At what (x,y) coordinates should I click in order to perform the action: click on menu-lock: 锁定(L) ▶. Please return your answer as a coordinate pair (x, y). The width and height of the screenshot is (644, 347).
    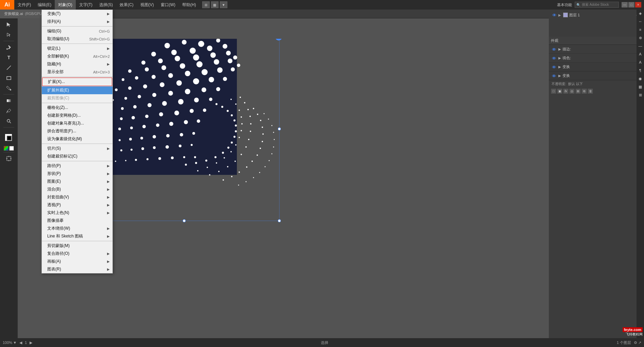
    Looking at the image, I should click on (77, 48).